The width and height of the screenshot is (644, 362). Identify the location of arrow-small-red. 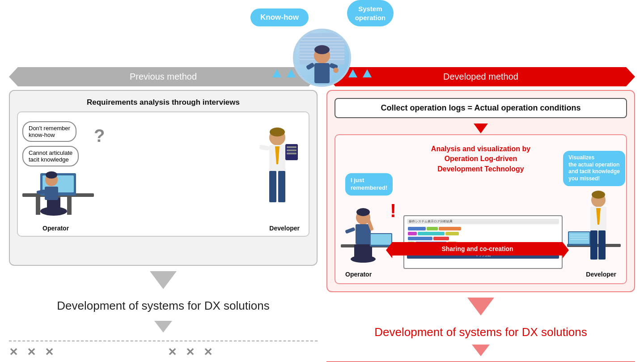
(481, 350).